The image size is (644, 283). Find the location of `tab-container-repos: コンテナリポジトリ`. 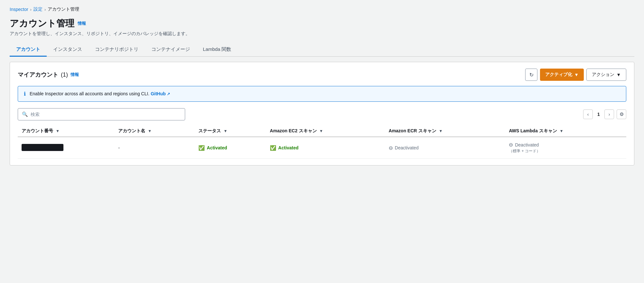

tab-container-repos: コンテナリポジトリ is located at coordinates (117, 50).